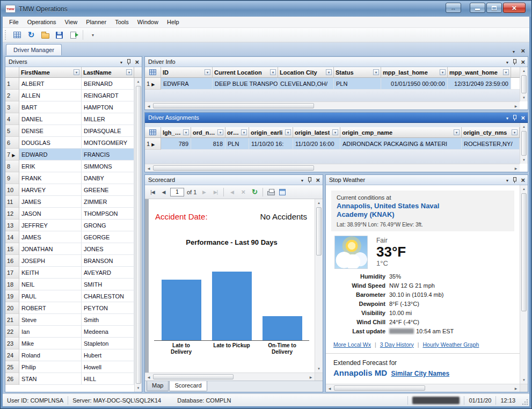 This screenshot has width=532, height=409. I want to click on report-horizontal-scrollbar, so click(230, 377).